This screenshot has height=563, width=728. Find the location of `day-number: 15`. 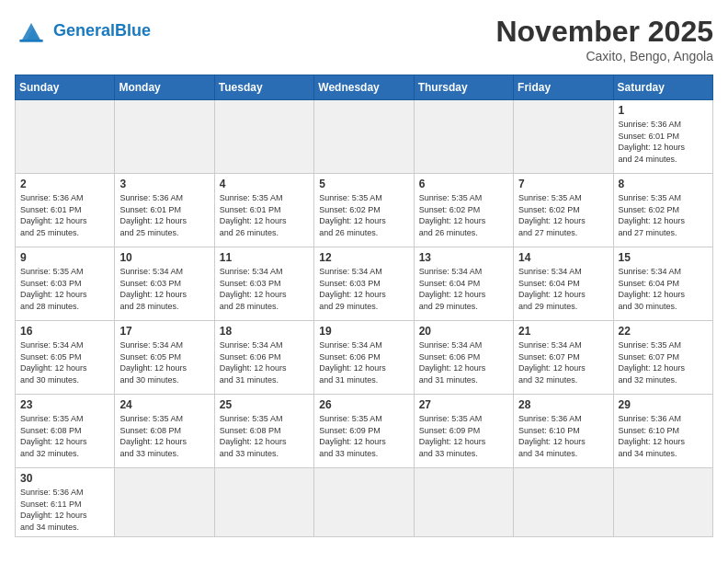

day-number: 15 is located at coordinates (664, 258).